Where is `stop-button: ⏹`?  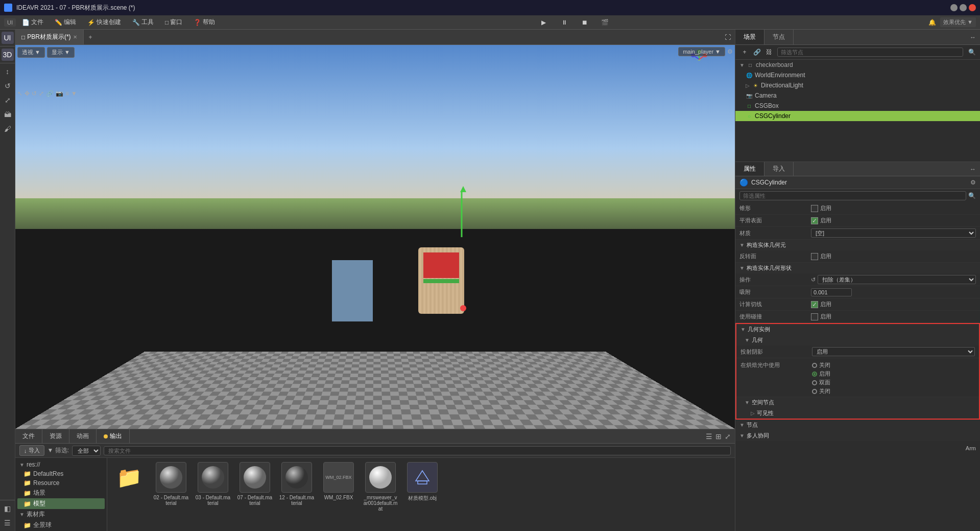 stop-button: ⏹ is located at coordinates (585, 22).